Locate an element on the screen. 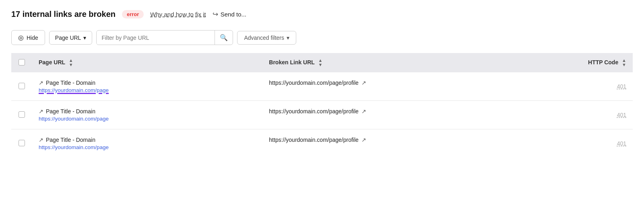 The width and height of the screenshot is (644, 219). col-checkbox is located at coordinates (22, 63).